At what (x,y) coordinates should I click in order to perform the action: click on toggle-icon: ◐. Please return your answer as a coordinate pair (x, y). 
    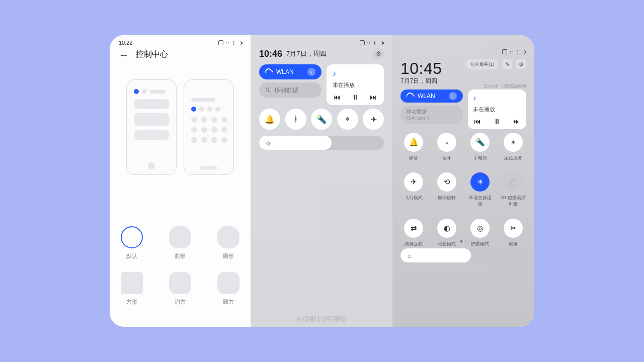
    Looking at the image, I should click on (447, 228).